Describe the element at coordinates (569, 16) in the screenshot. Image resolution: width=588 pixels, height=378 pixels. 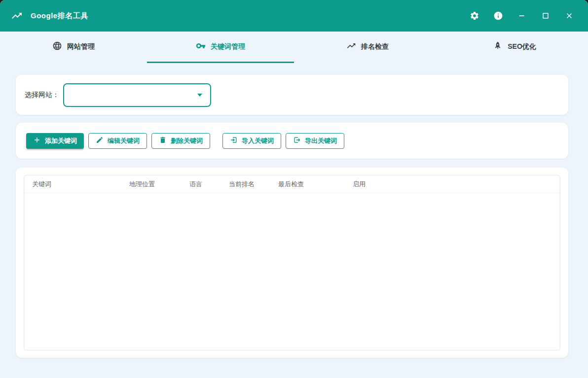
I see `close-icon` at that location.